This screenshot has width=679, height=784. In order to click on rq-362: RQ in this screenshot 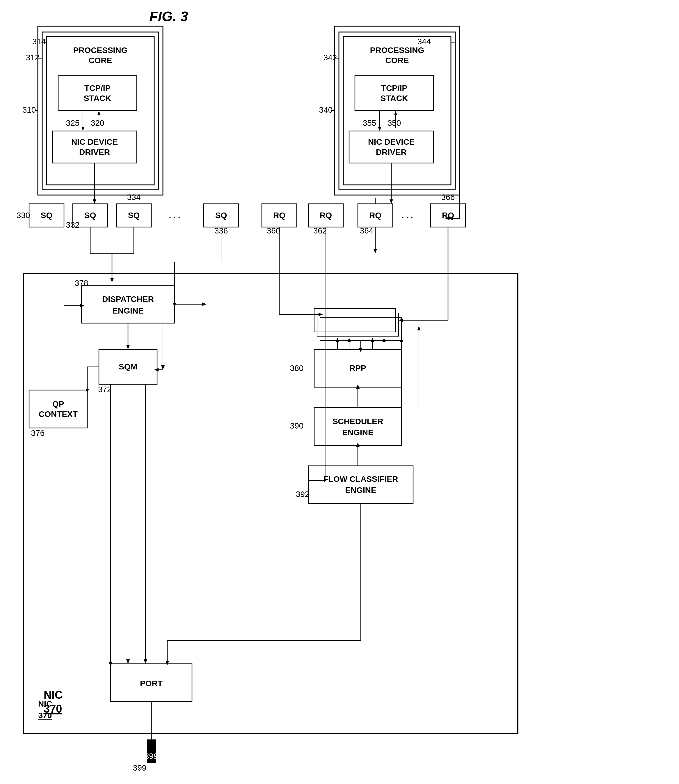, I will do `click(326, 215)`.